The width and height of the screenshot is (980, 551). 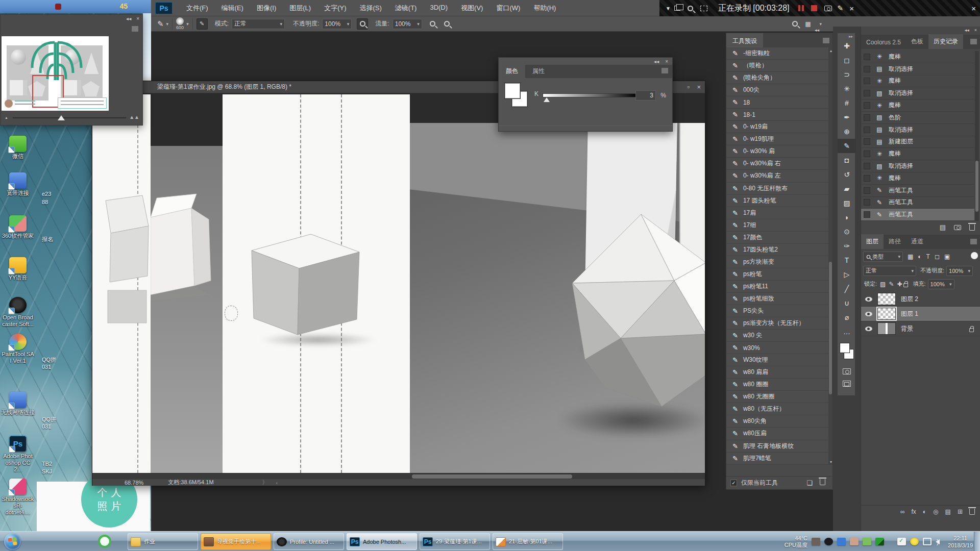 I want to click on panel-tab: 通道, so click(x=917, y=242).